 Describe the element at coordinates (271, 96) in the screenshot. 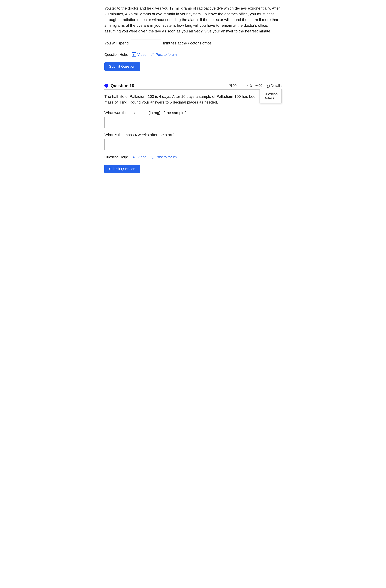

I see `details-tooltip: Question Details` at that location.